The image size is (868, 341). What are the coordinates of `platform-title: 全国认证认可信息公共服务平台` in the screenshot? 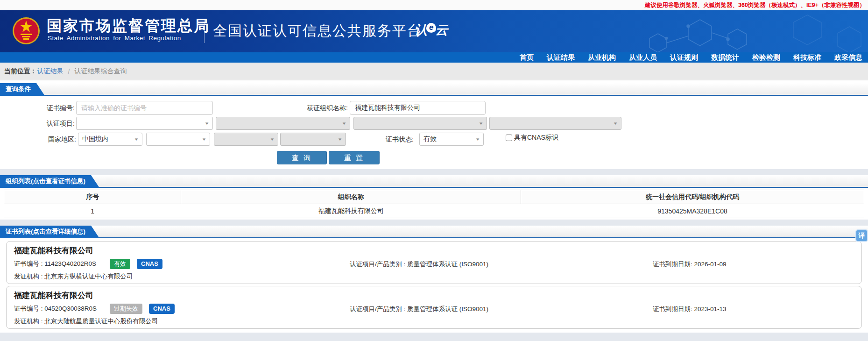 It's located at (318, 31).